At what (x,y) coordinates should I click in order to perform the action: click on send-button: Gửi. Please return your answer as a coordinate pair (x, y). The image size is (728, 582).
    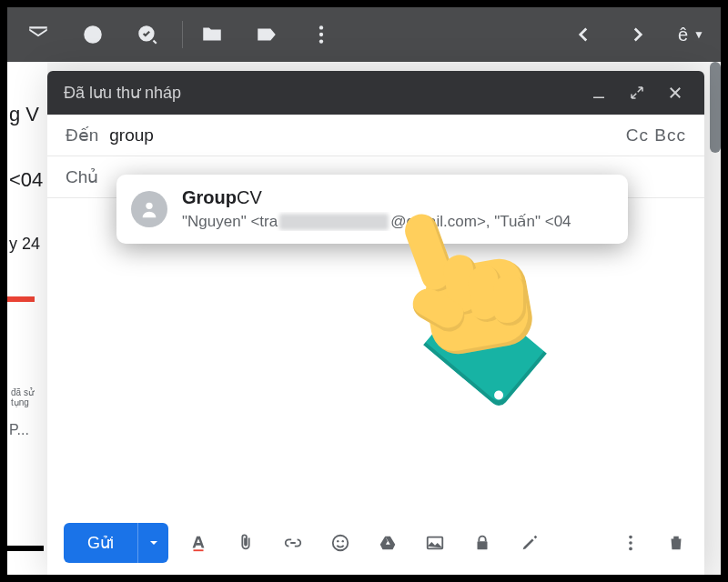
    Looking at the image, I should click on (116, 543).